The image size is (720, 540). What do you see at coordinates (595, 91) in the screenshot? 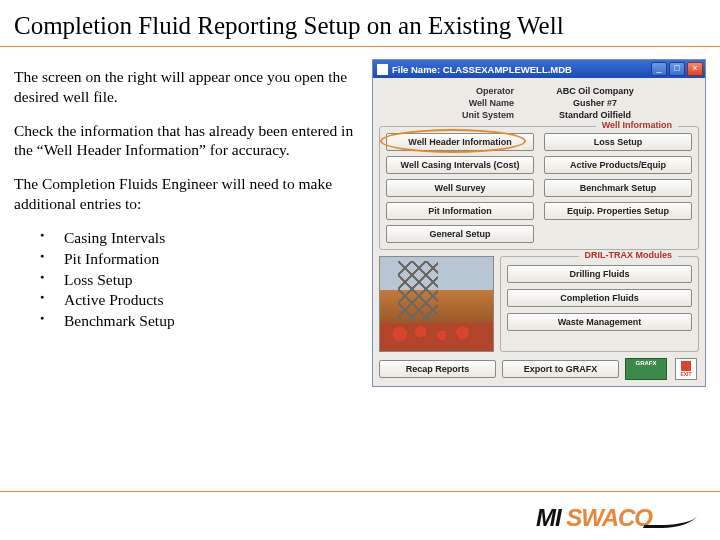
I see `operator-value: ABC Oil Company` at bounding box center [595, 91].